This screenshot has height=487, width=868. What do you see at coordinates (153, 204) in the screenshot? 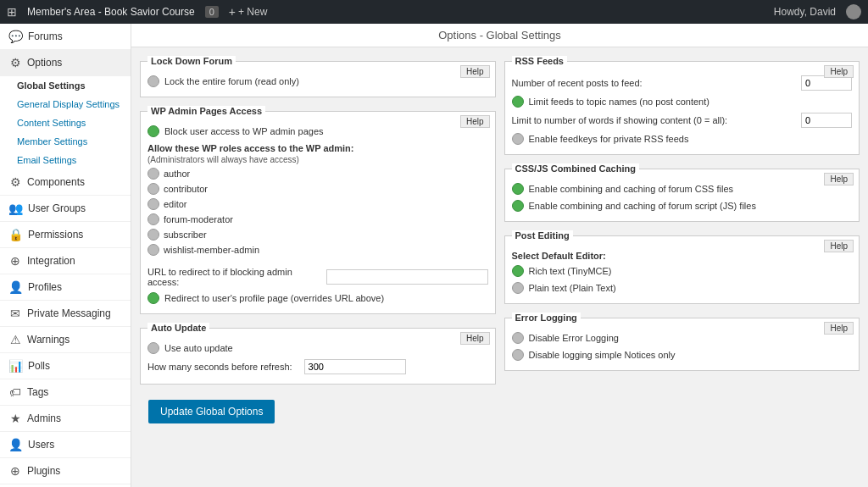
I see `role-editor-toggle` at bounding box center [153, 204].